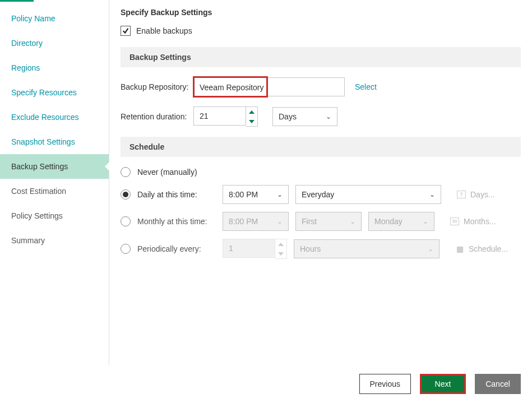 This screenshot has width=532, height=403. Describe the element at coordinates (157, 87) in the screenshot. I see `backup-repository-label: Backup Repository:` at that location.